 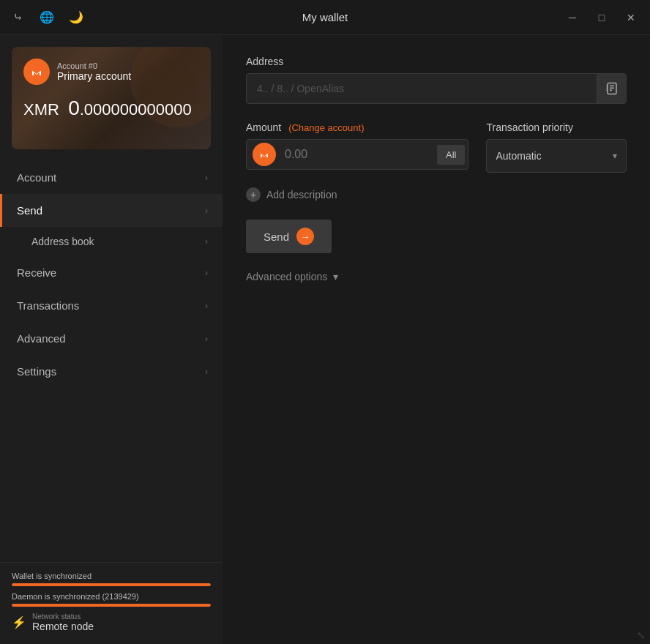 I want to click on sidebar-item-send-label: Send, so click(x=29, y=211).